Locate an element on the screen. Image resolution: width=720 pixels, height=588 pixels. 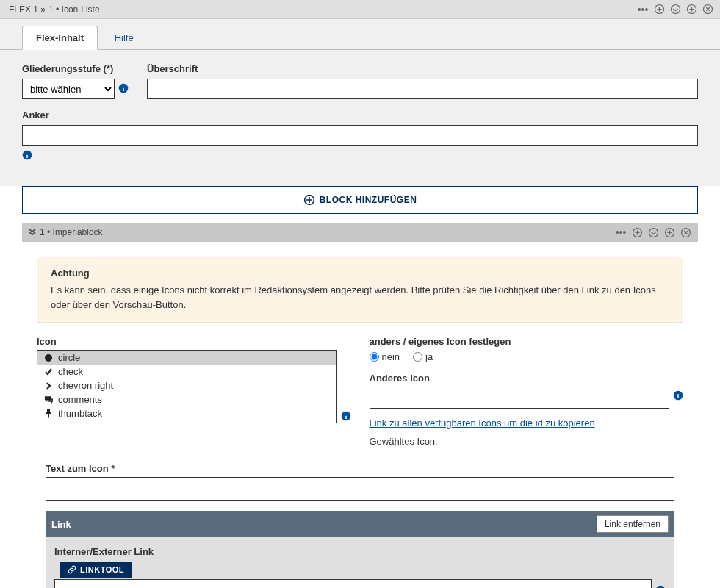
link-header-title: Link is located at coordinates (62, 525).